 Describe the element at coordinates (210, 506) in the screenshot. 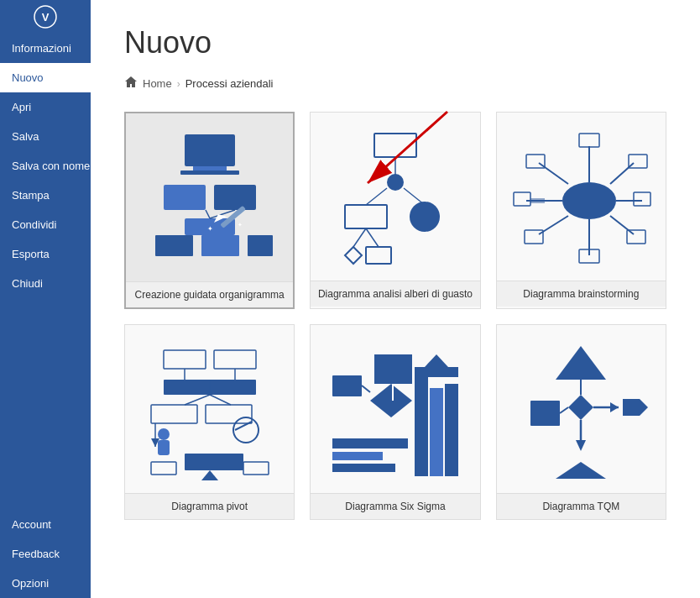

I see `template-label-pivot: Diagramma pivot` at that location.